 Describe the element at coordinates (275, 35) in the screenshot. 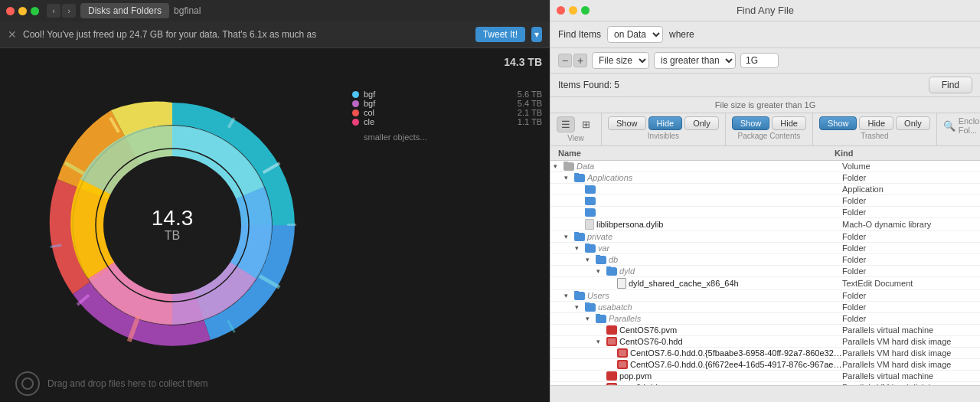

I see `notification-bar: ✕ Cool! You've just freed up 24.7 GB for…` at that location.